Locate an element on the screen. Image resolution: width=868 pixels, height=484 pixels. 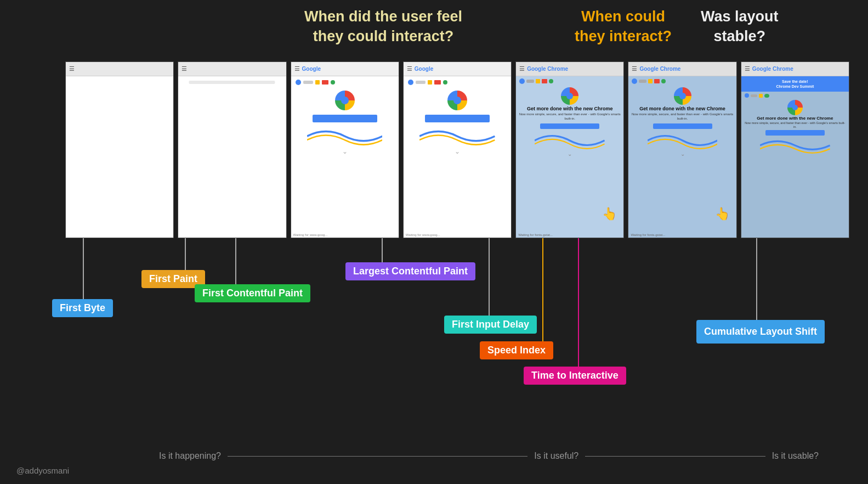
screenshot-3: ☰ Google ⌄ Waiting for is located at coordinates (345, 150).